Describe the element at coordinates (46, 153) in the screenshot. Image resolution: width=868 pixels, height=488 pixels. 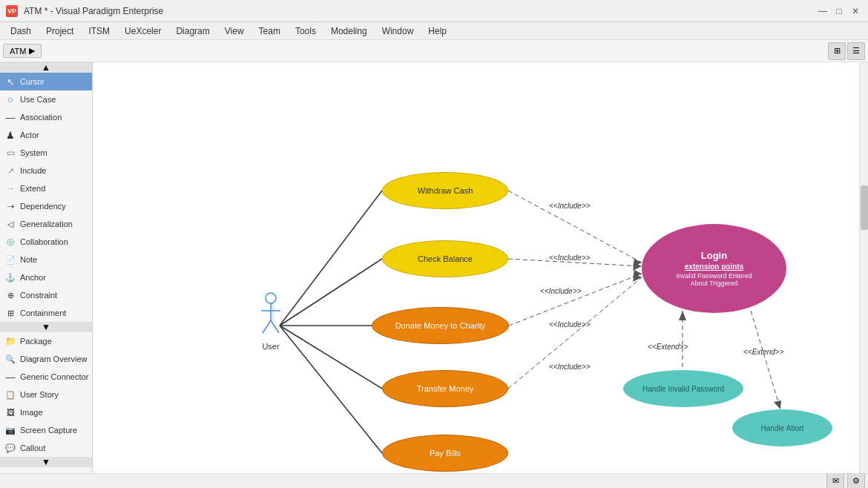
I see `sidebar-item-system: System` at that location.